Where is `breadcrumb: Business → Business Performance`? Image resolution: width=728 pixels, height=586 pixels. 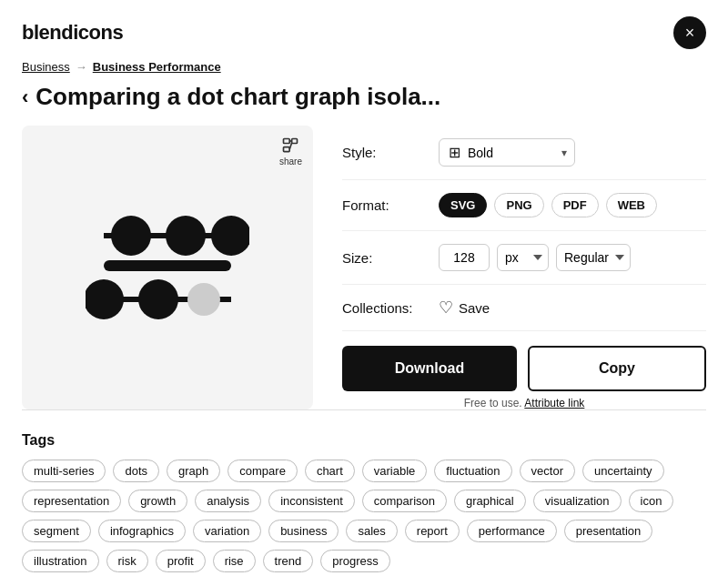 breadcrumb: Business → Business Performance is located at coordinates (364, 64).